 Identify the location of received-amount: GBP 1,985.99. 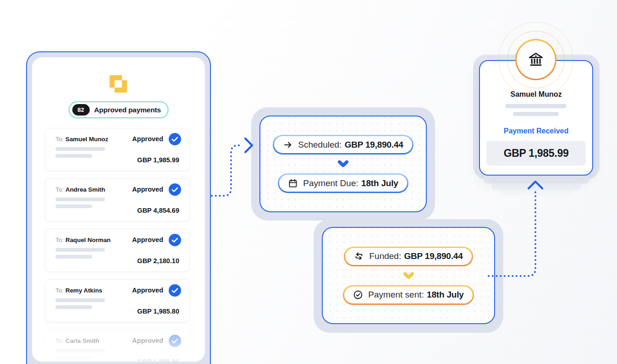
(536, 153).